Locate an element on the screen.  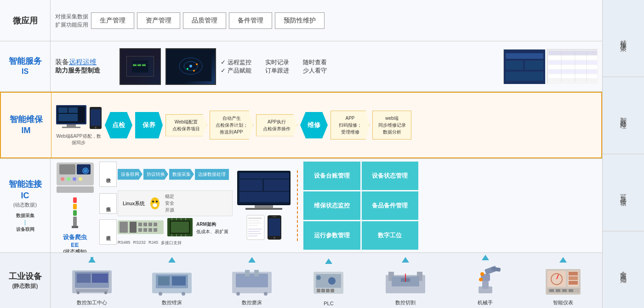
ic-screens-area is located at coordinates (264, 206).